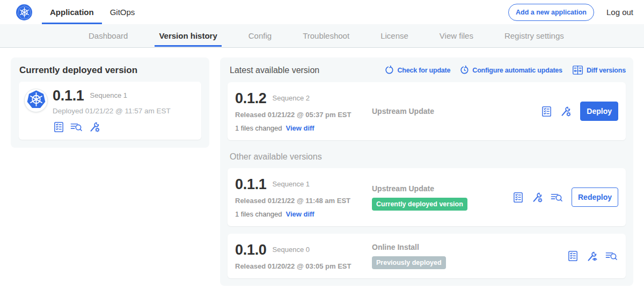  What do you see at coordinates (322, 12) in the screenshot?
I see `top-nav: Application GitOps Add a new application…` at bounding box center [322, 12].